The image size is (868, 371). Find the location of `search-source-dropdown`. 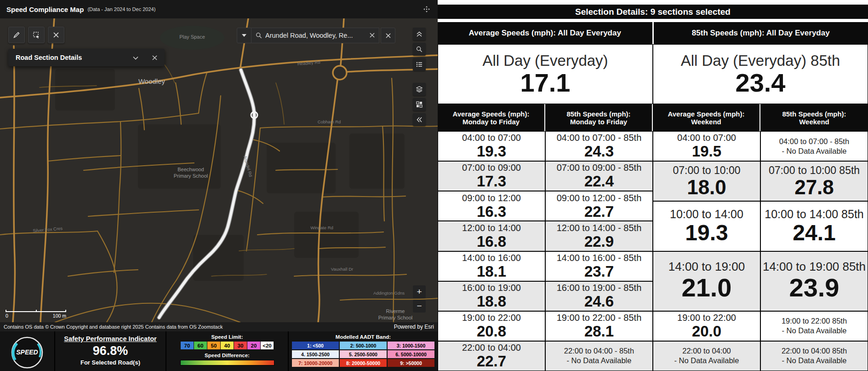

search-source-dropdown is located at coordinates (244, 35).